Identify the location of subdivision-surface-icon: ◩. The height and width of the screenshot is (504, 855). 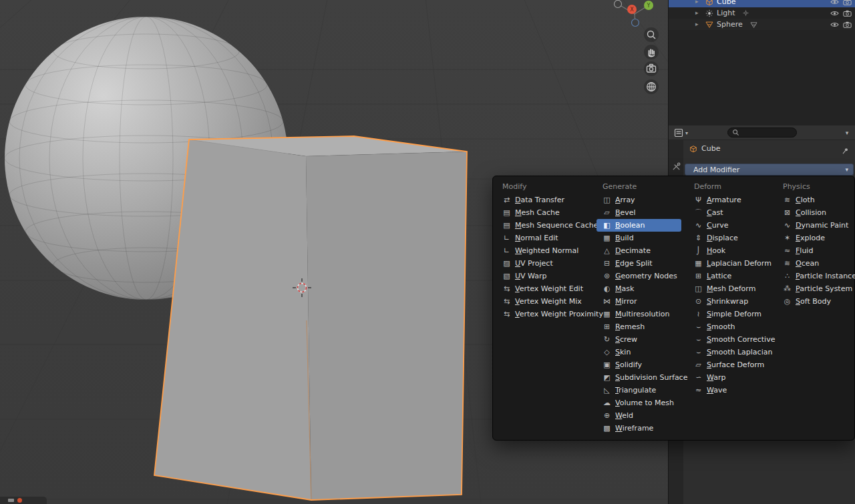
(607, 378).